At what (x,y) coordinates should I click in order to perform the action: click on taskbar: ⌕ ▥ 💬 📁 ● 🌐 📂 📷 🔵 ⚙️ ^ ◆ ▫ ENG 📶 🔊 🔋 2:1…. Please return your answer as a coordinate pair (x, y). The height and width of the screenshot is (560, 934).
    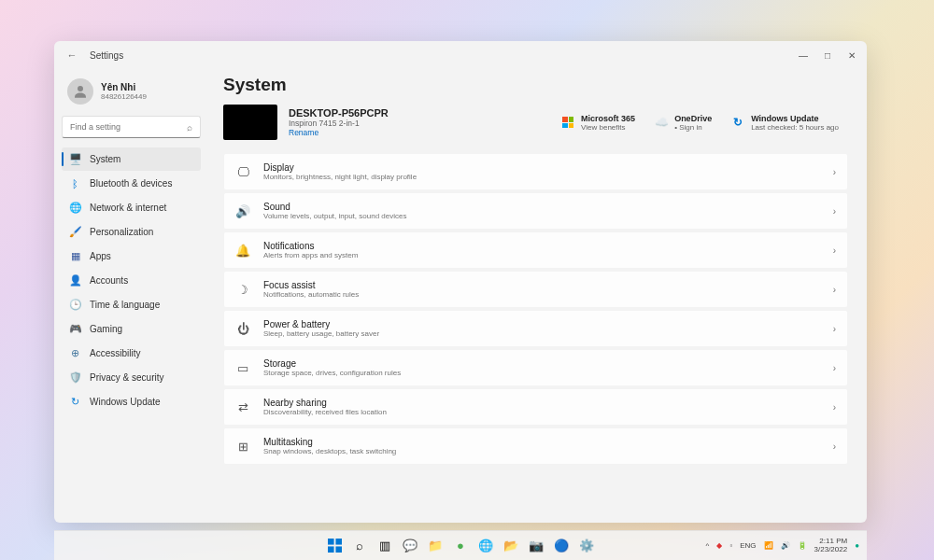
    Looking at the image, I should click on (460, 545).